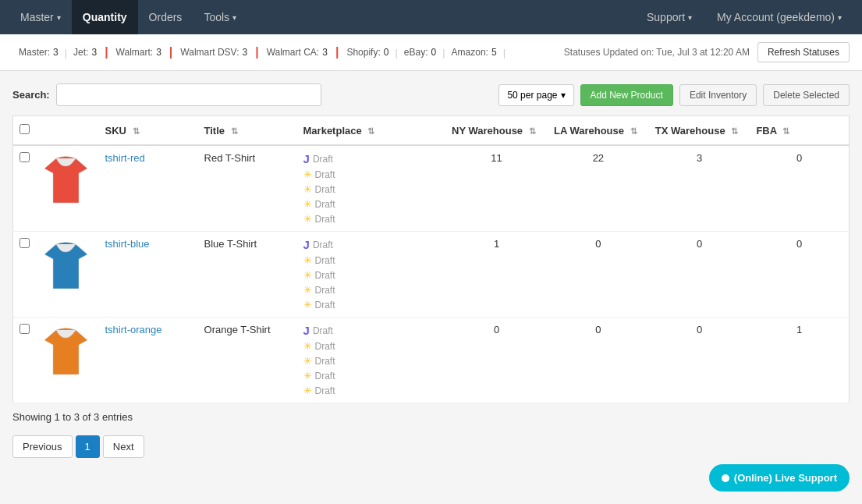  What do you see at coordinates (25, 131) in the screenshot?
I see `header-checkbox` at bounding box center [25, 131].